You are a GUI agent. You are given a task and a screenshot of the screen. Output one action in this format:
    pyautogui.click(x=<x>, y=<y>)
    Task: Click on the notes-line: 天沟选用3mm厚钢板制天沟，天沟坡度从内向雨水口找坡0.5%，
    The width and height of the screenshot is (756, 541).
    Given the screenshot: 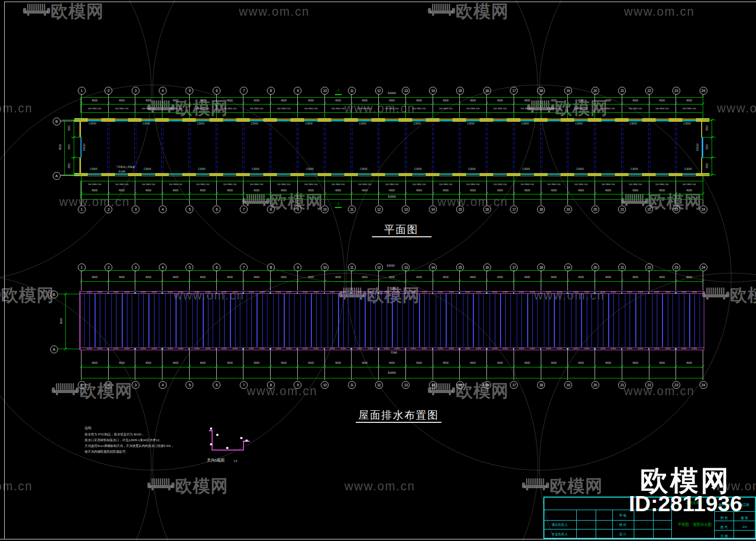 What is the action you would take?
    pyautogui.click(x=130, y=446)
    